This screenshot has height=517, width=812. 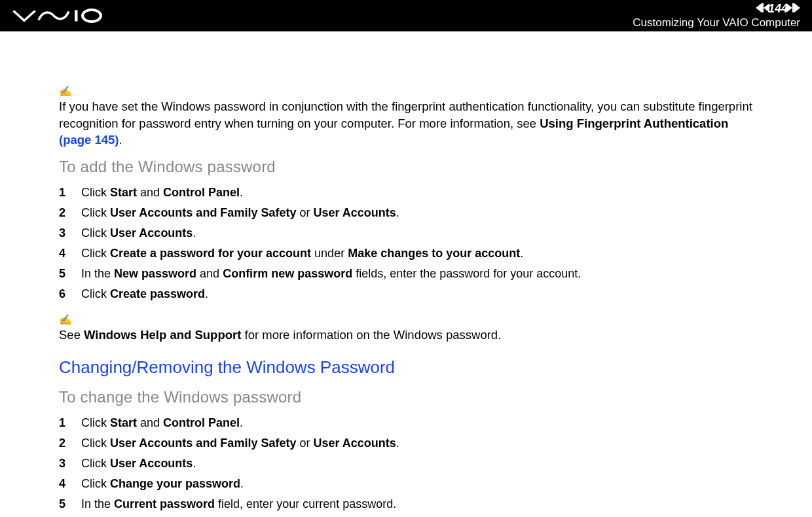 I want to click on step-text: Click Create password., so click(x=145, y=294).